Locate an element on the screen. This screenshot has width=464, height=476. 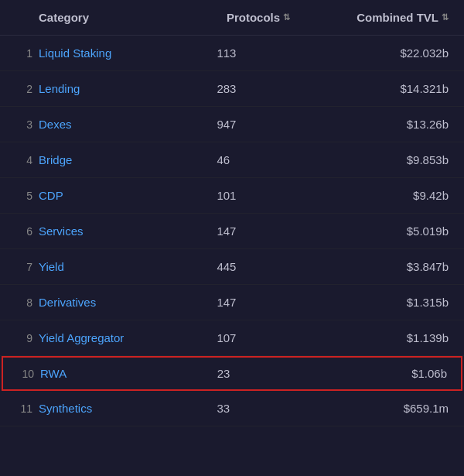
row-protocols-count: 113 is located at coordinates (270, 53).